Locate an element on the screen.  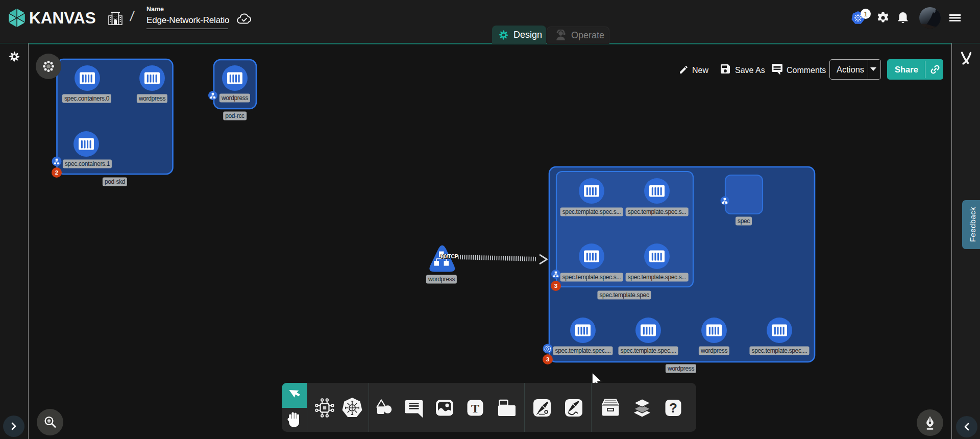
svg-text: 2 is located at coordinates (57, 173).